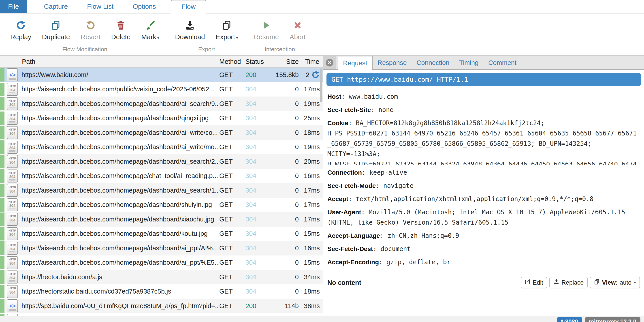  What do you see at coordinates (355, 63) in the screenshot?
I see `tab-request: Request` at bounding box center [355, 63].